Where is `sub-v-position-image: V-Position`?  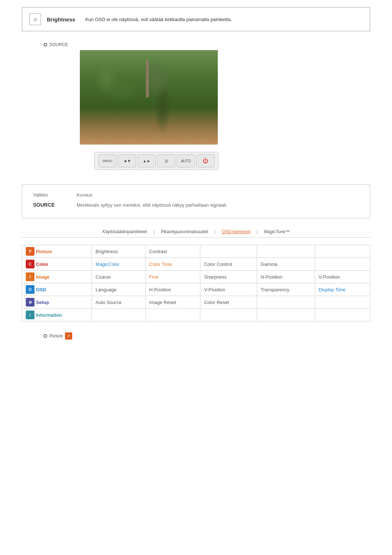 sub-v-position-image: V-Position is located at coordinates (342, 277).